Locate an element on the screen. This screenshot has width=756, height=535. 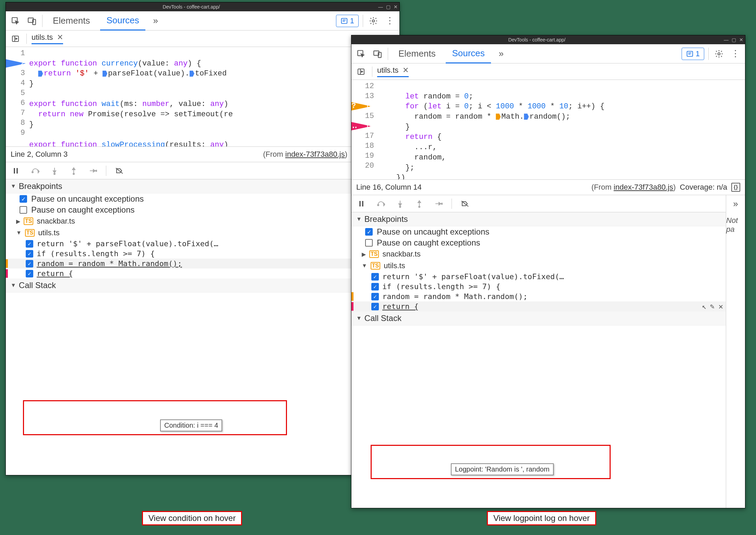
line-number: 18 is located at coordinates (370, 146).